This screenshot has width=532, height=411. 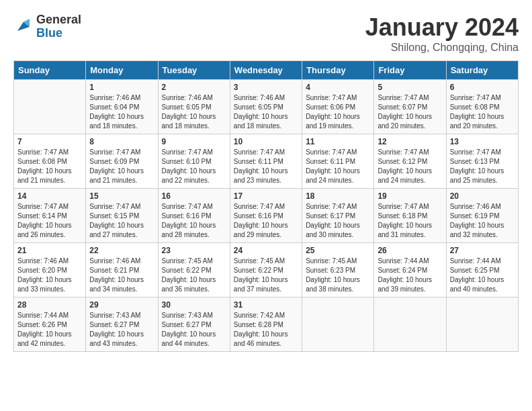 What do you see at coordinates (24, 27) in the screenshot?
I see `logo-icon` at bounding box center [24, 27].